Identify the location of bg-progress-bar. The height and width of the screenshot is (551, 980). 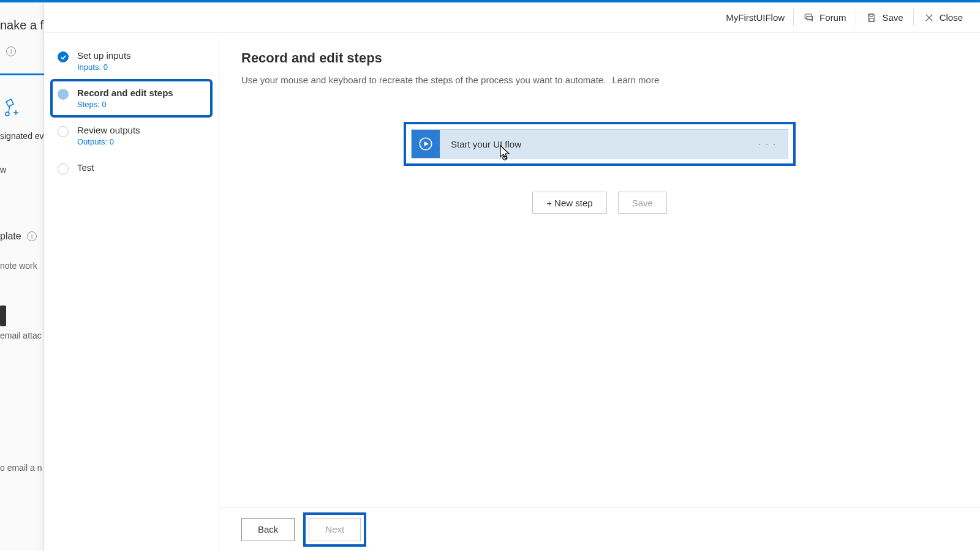
(22, 75).